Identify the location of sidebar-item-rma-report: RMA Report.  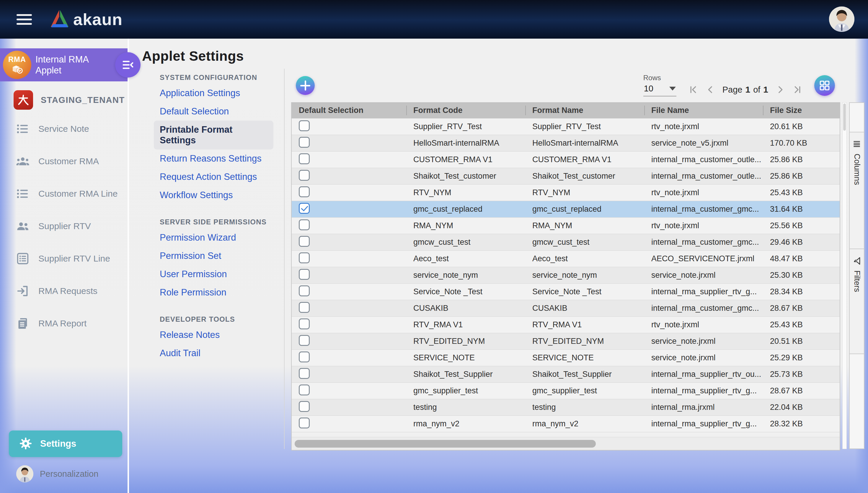
(64, 323).